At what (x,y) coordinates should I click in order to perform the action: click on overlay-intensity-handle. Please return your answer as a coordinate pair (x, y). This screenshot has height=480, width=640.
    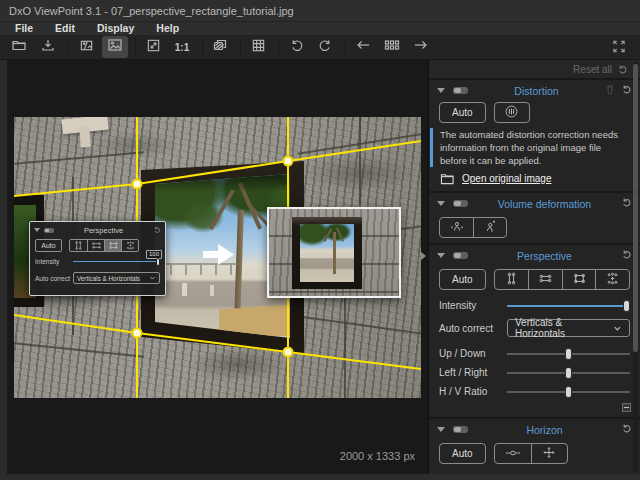
    Looking at the image, I should click on (158, 262).